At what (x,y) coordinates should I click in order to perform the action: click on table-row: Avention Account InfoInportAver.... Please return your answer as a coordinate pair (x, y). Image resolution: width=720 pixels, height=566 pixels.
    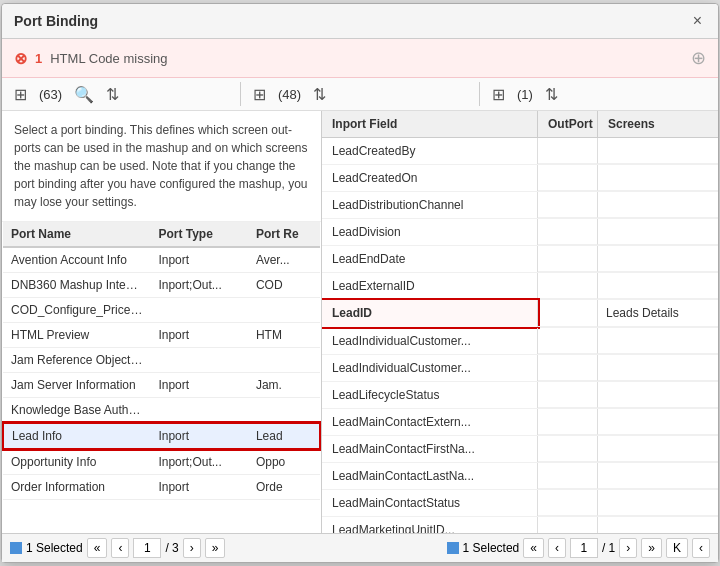
    Looking at the image, I should click on (162, 260).